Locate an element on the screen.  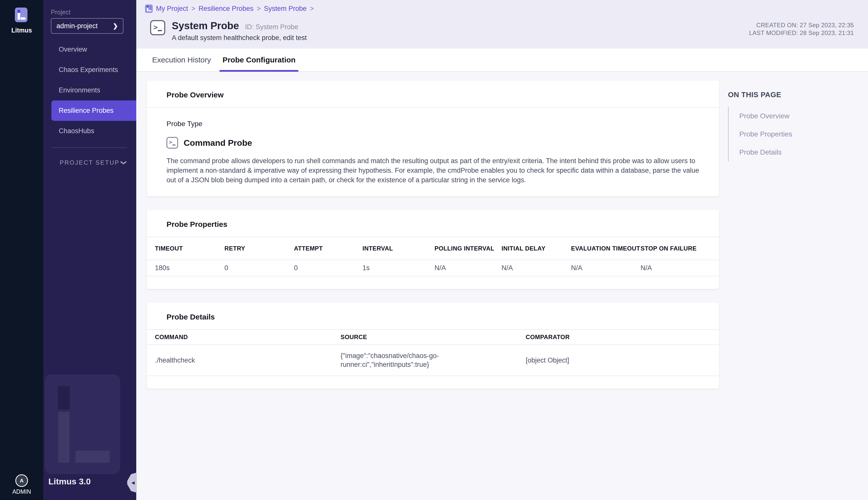
command-value: ./healthcheck is located at coordinates (248, 361).